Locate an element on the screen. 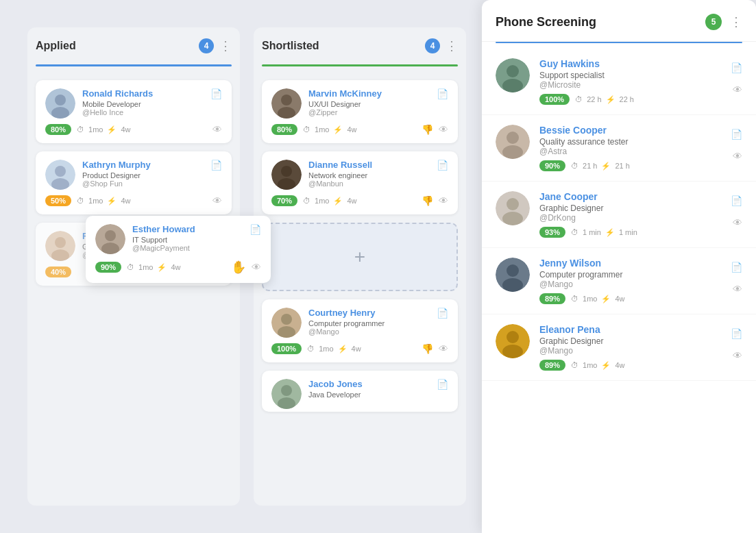 This screenshot has height=533, width=756. company-bessie: @Astra is located at coordinates (631, 151).